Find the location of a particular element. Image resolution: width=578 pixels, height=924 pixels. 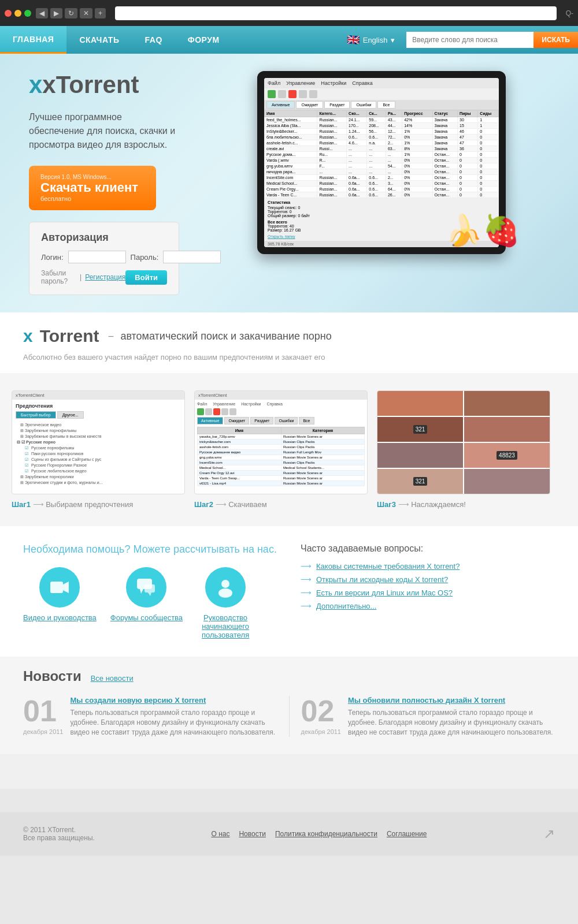

all-news-link: Все новости is located at coordinates (112, 678).